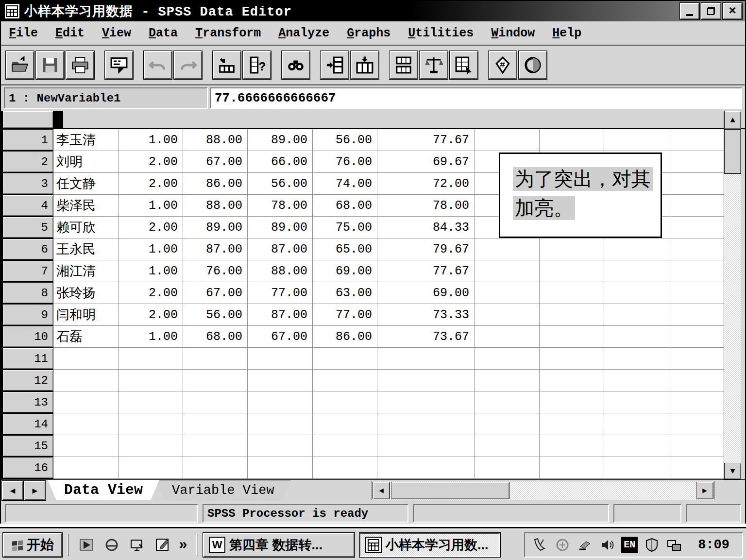  Describe the element at coordinates (345, 358) in the screenshot. I see `cell-class3` at that location.